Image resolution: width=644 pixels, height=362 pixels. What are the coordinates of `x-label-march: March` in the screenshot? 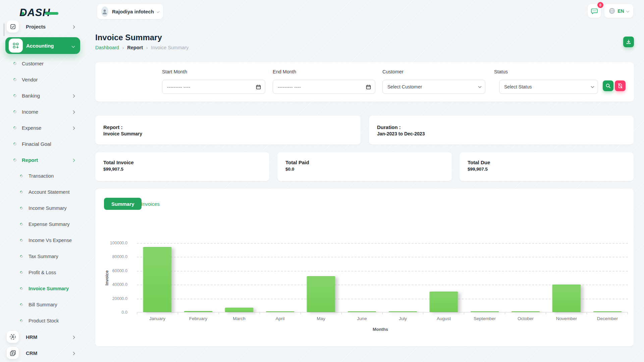 It's located at (239, 318).